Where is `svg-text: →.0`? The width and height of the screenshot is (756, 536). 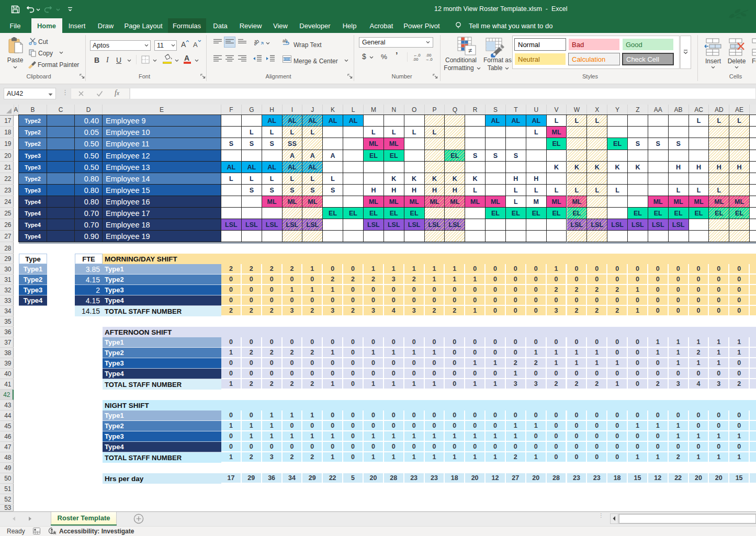 svg-text: →.0 is located at coordinates (429, 59).